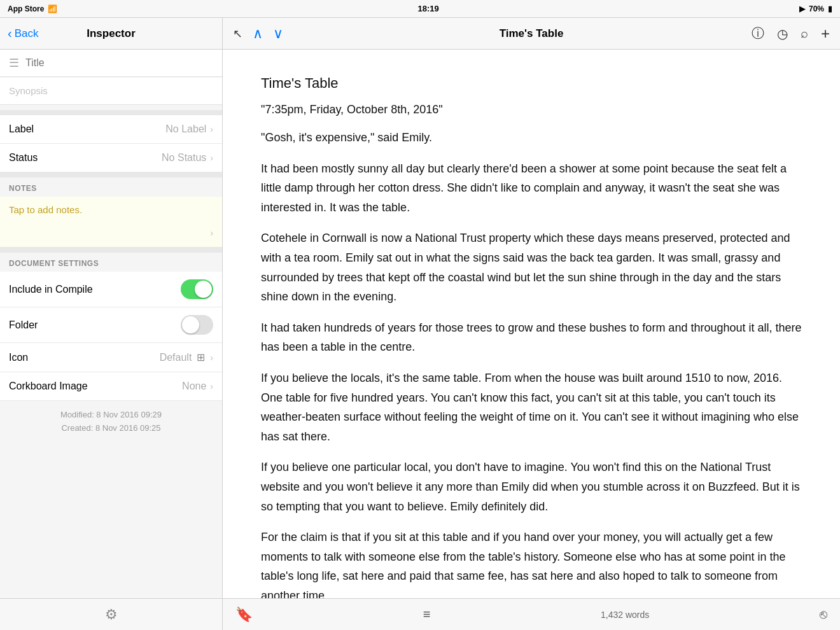  What do you see at coordinates (111, 614) in the screenshot?
I see `inspector-footer: ⚙` at bounding box center [111, 614].